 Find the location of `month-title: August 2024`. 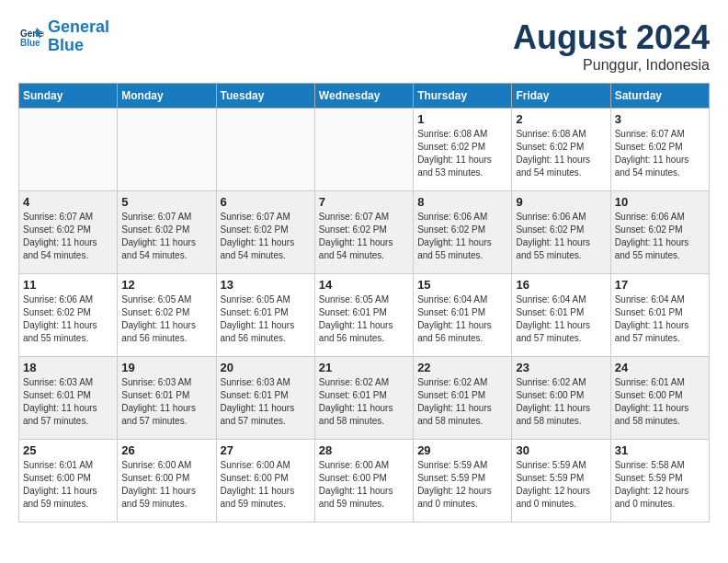

month-title: August 2024 is located at coordinates (611, 38).